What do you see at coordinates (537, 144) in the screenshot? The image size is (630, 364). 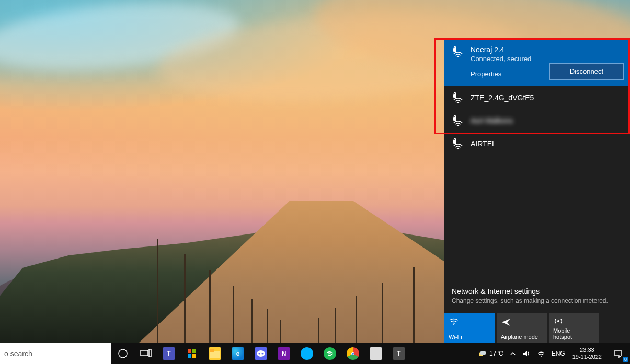 I see `wifi-network-item: AIRTEL` at bounding box center [537, 144].